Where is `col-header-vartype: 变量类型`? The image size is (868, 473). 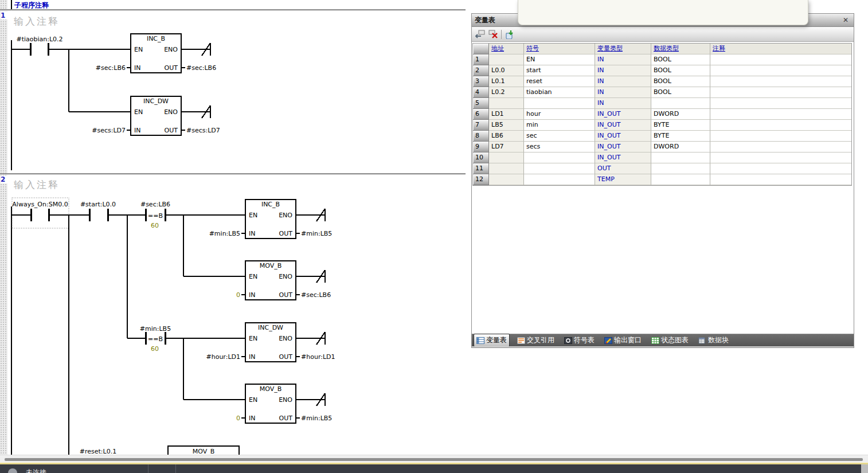
col-header-vartype: 变量类型 is located at coordinates (623, 49).